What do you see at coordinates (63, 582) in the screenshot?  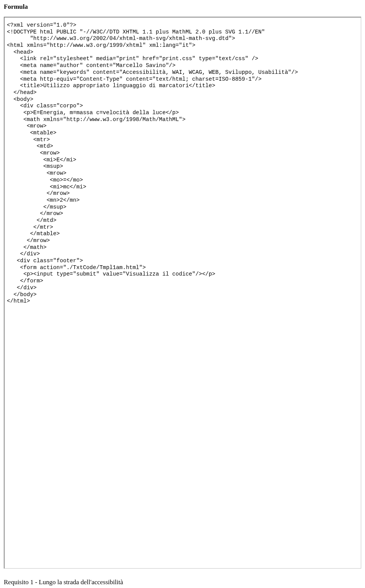 I see `page-footer-text: Requisito 1 - Lungo la strada dell'acces…` at bounding box center [63, 582].